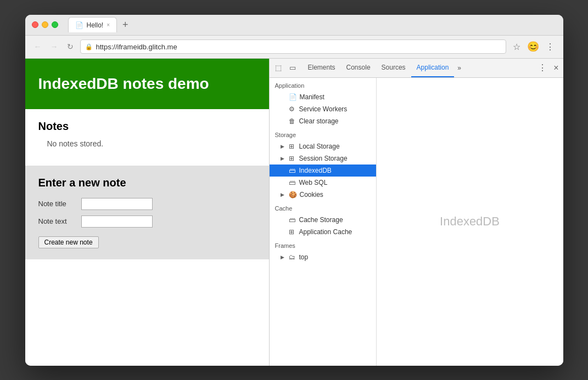 This screenshot has width=588, height=380. What do you see at coordinates (147, 126) in the screenshot?
I see `notes-heading: Notes` at bounding box center [147, 126].